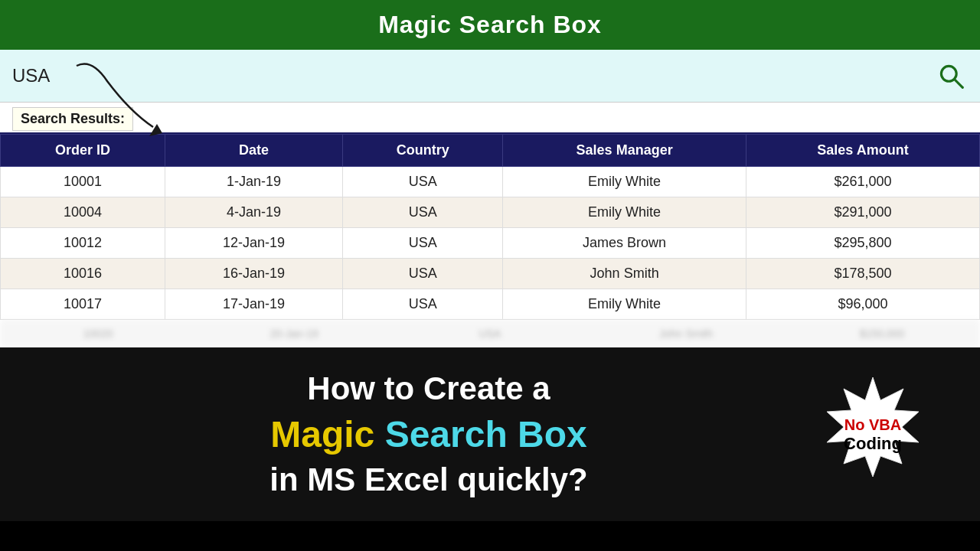 This screenshot has width=980, height=551. I want to click on cell-manager: John Smith, so click(625, 274).